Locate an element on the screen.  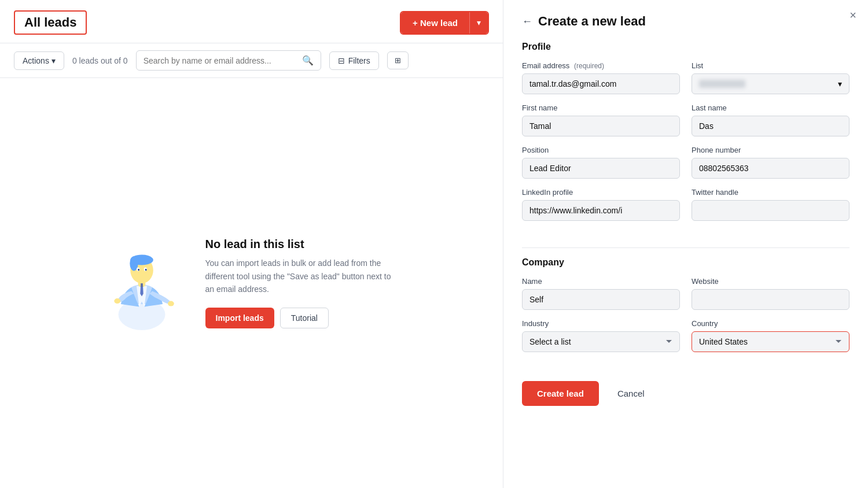
create-lead-button: Create lead is located at coordinates (560, 393).